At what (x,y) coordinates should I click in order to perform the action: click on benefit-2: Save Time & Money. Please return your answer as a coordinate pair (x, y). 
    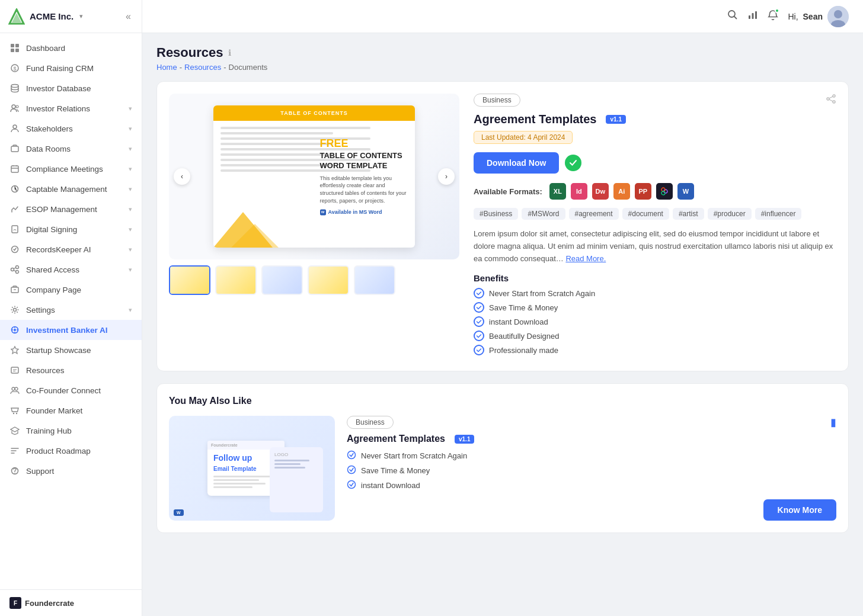
    Looking at the image, I should click on (655, 307).